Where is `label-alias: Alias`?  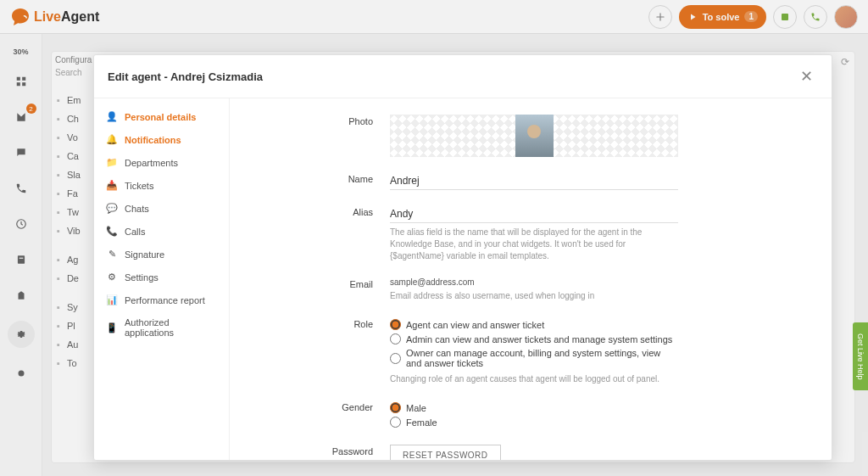
label-alias: Alias is located at coordinates (320, 234).